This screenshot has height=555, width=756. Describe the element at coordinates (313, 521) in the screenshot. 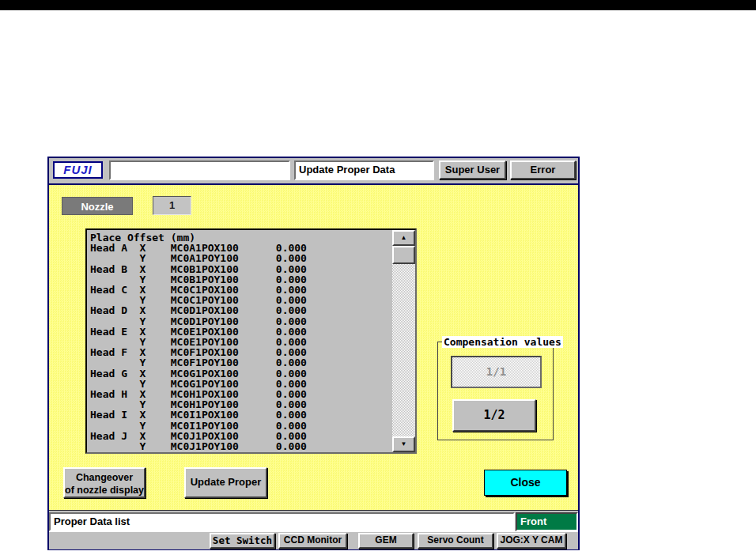

I see `status-bar: Proper Data list Front` at that location.